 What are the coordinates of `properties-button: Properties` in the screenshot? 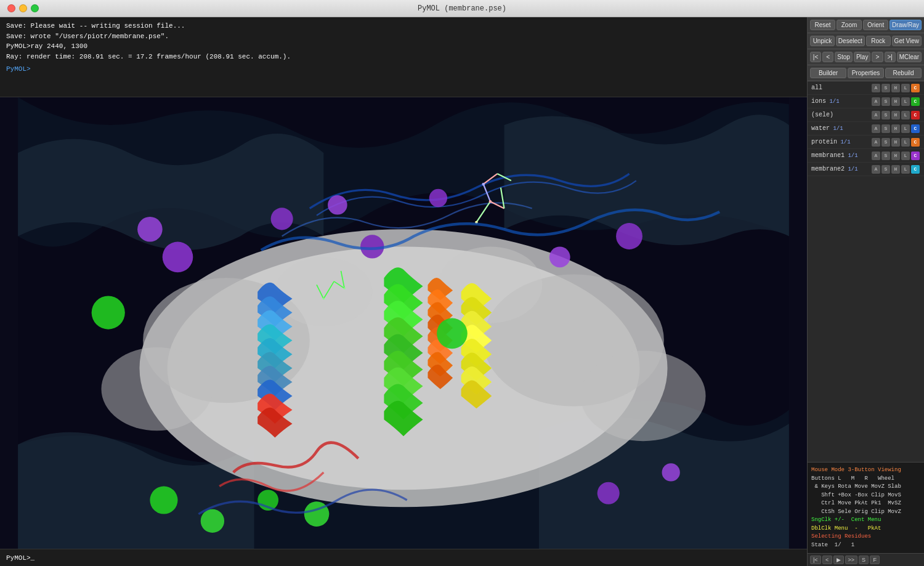 It's located at (866, 73).